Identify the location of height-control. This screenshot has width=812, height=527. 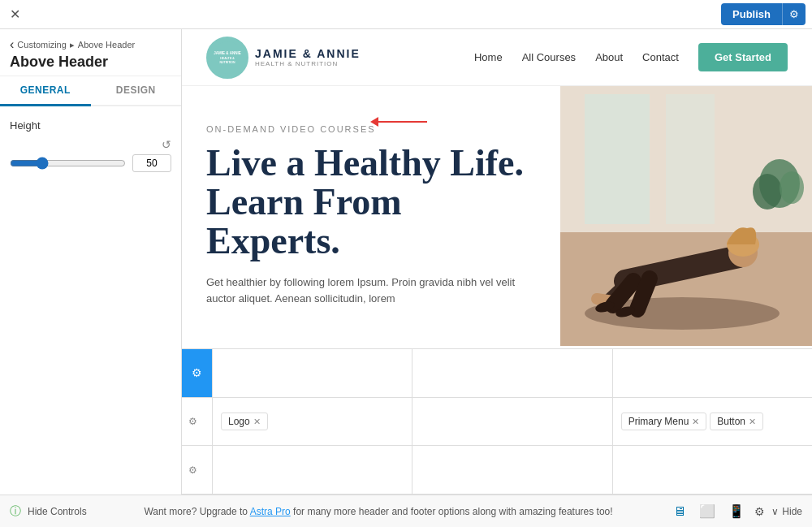
(91, 163).